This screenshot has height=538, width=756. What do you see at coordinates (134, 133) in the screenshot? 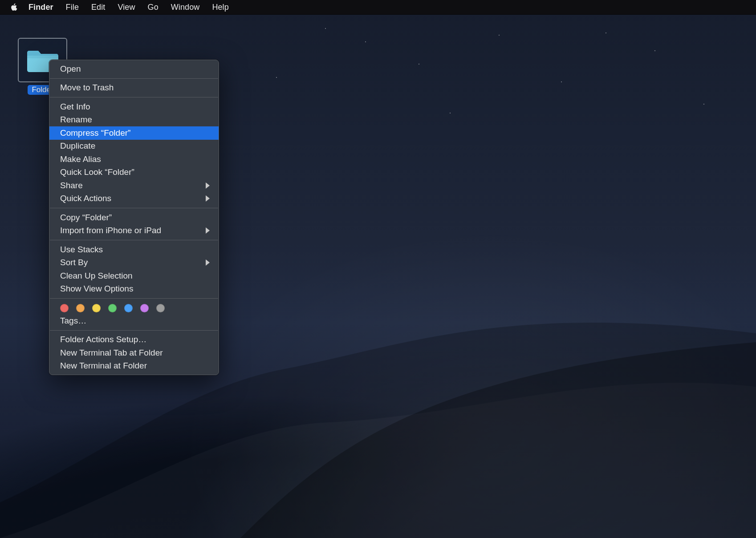
I see `context-menu-item-compress-folder: Compress “Folder”` at bounding box center [134, 133].